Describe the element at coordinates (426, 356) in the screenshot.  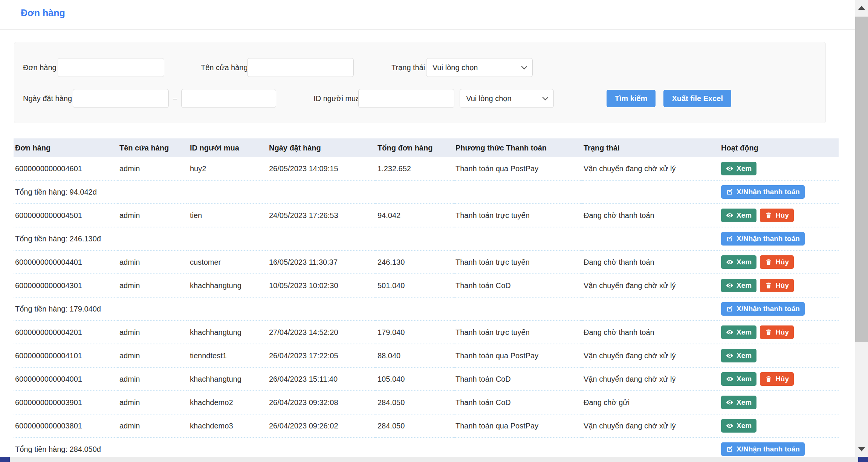
I see `order-row: 6000000000004101admintienndtest126/04/20…` at that location.